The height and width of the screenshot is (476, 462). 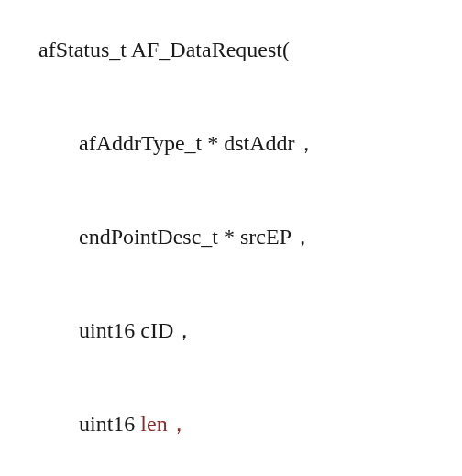 What do you see at coordinates (211, 50) in the screenshot?
I see `decl-name: AF_DataRequest(` at bounding box center [211, 50].